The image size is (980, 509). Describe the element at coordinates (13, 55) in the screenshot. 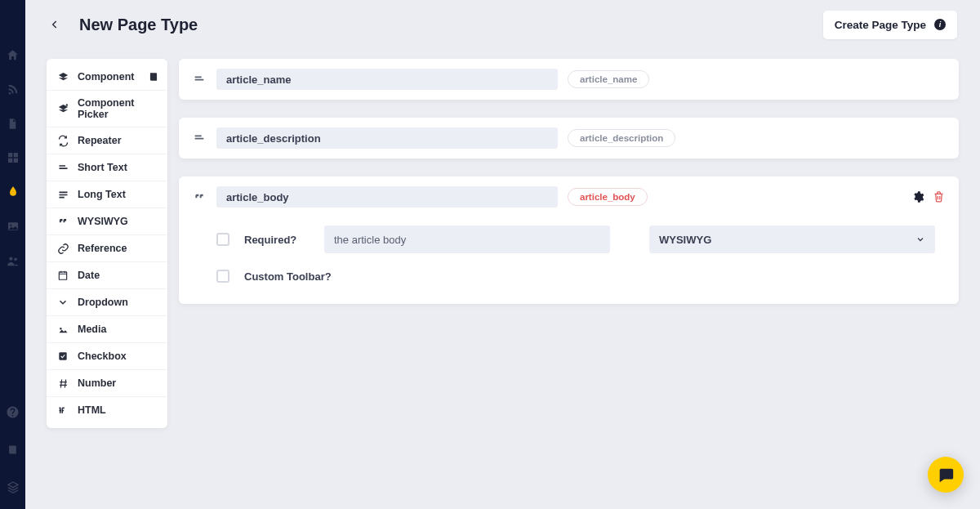

I see `home-icon` at that location.